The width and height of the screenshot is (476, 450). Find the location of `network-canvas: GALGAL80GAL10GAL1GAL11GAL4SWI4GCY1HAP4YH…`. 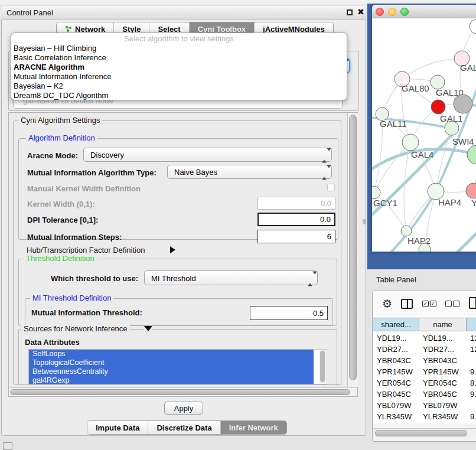

network-canvas: GALGAL80GAL10GAL1GAL11GAL4SWI4GCY1HAP4YH… is located at coordinates (424, 135).